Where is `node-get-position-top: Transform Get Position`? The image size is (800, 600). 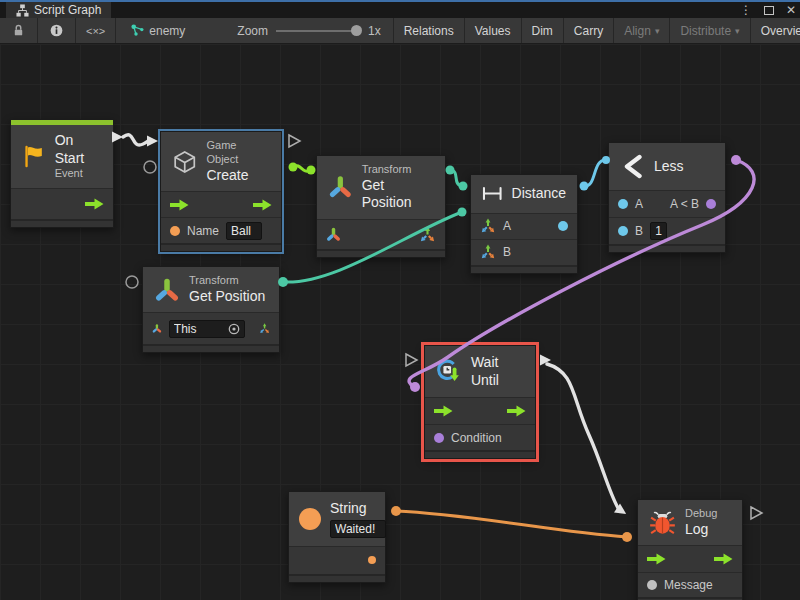 node-get-position-top: Transform Get Position is located at coordinates (381, 206).